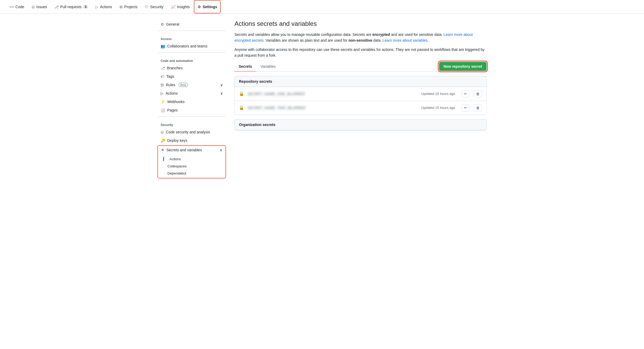  Describe the element at coordinates (463, 66) in the screenshot. I see `new-repository-secret-button: New repository secret` at that location.